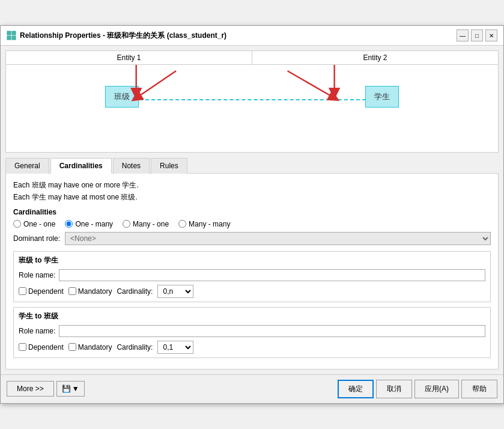  Describe the element at coordinates (375, 58) in the screenshot. I see `entity2-header: Entity 2` at that location.